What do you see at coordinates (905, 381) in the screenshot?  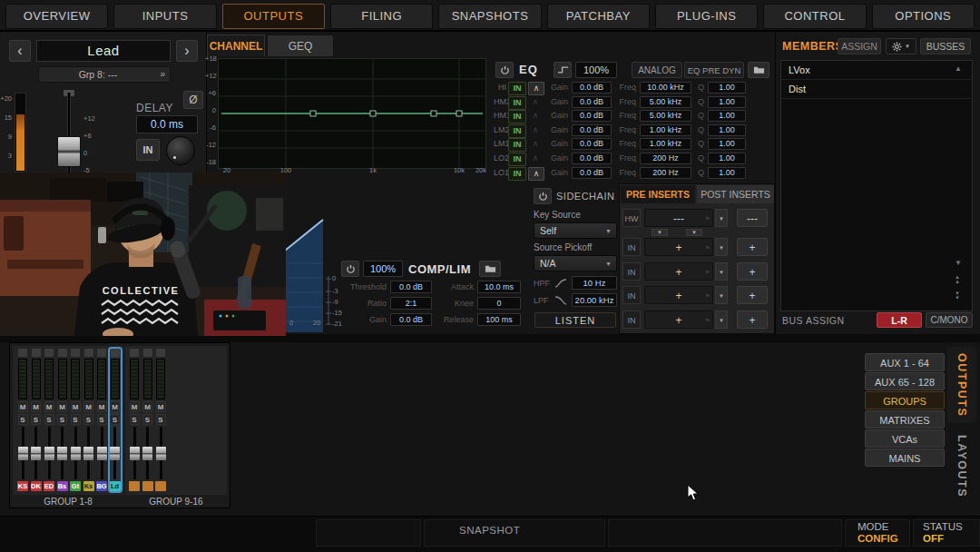 I see `view-button-aux-65-128: AUX 65 - 128` at bounding box center [905, 381].